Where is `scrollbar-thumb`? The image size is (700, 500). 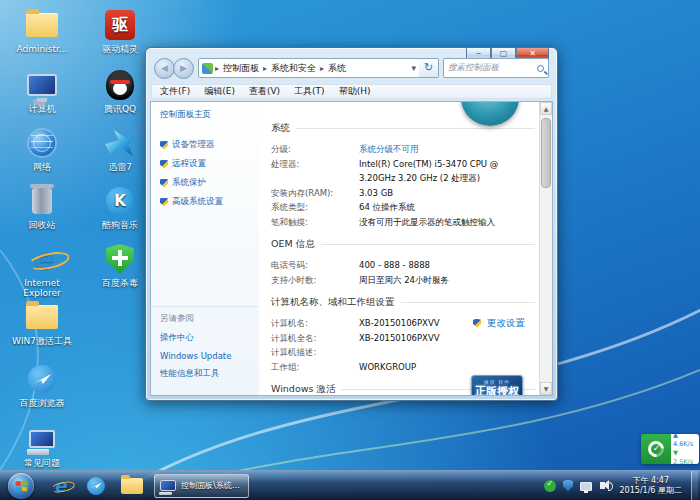
scrollbar-thumb is located at coordinates (546, 153).